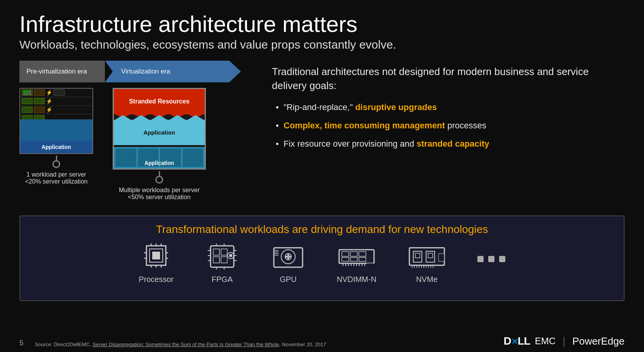 The width and height of the screenshot is (644, 352). Describe the element at coordinates (39, 93) in the screenshot. I see `rack-chip-orange` at that location.